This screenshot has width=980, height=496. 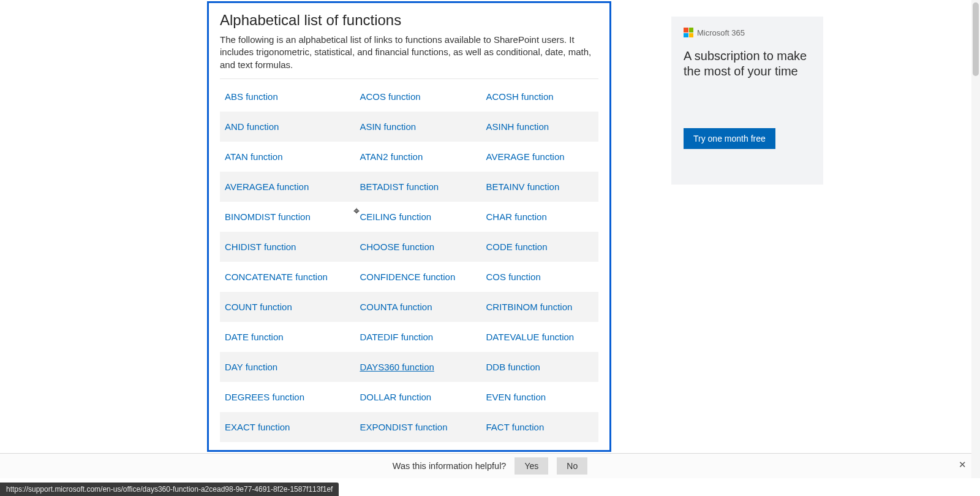 I want to click on function-link: DAY function, so click(x=251, y=367).